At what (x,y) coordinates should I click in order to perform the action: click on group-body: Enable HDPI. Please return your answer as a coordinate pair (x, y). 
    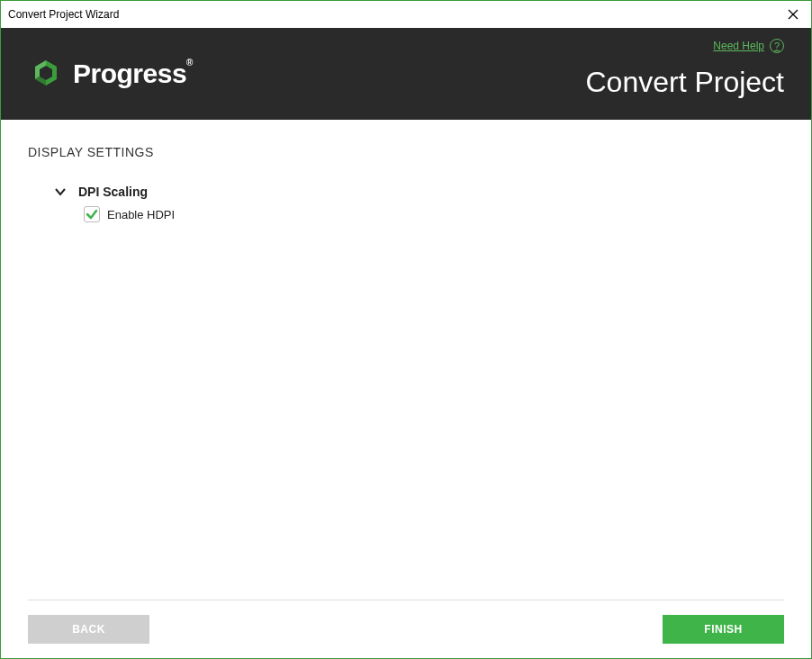
    Looking at the image, I should click on (434, 214).